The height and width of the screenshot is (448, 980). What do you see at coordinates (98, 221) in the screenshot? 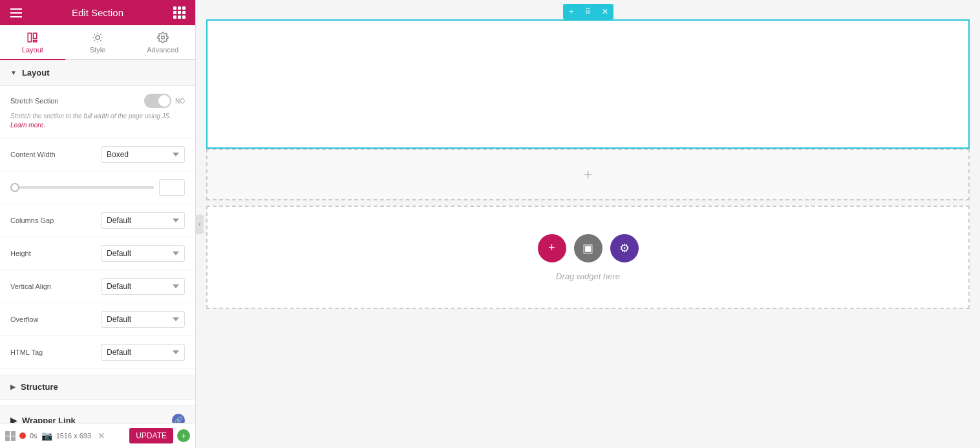
I see `columns-gap-field: Columns Gap Default No Gap Narrow Extend…` at bounding box center [98, 221].